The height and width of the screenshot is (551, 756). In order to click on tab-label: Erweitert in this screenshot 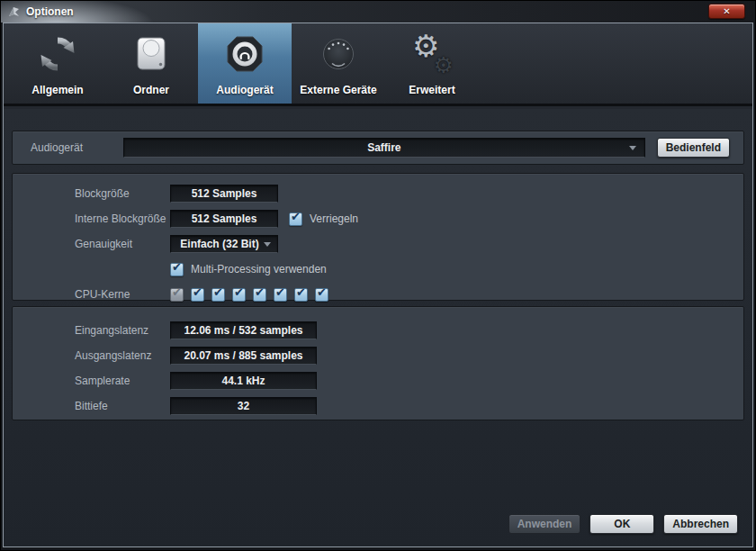, I will do `click(432, 90)`.